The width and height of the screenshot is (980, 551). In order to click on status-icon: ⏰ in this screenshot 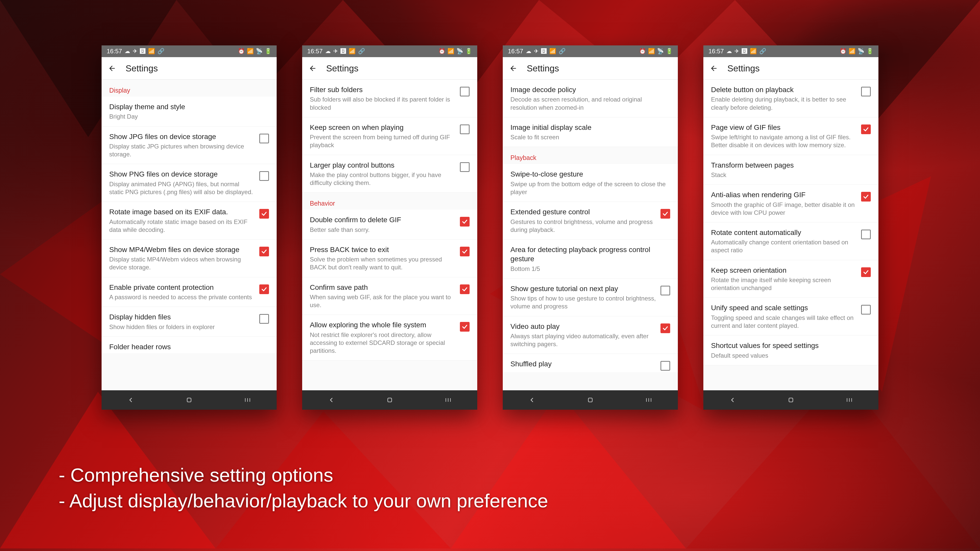, I will do `click(643, 51)`.